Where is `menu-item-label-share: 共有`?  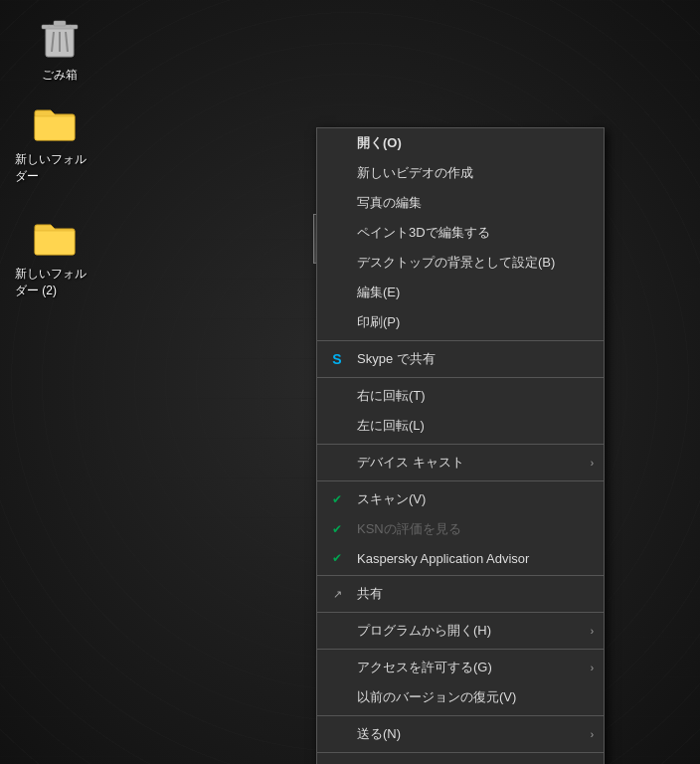 menu-item-label-share: 共有 is located at coordinates (370, 594).